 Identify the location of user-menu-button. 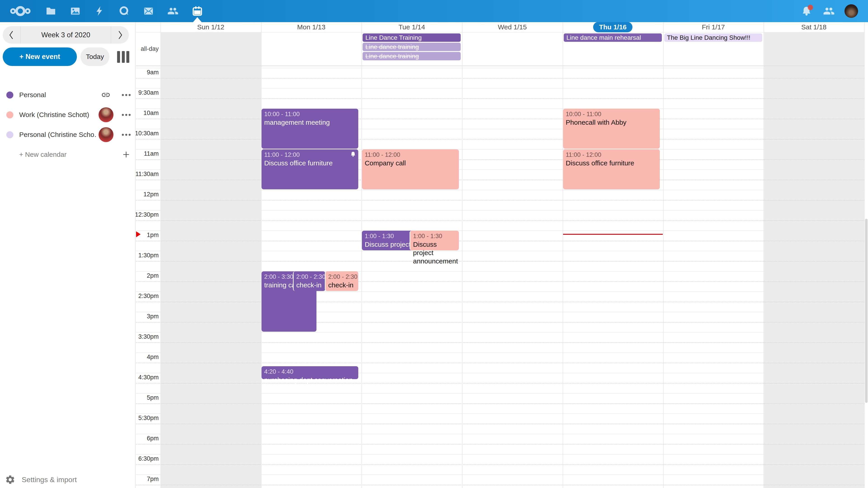
(851, 11).